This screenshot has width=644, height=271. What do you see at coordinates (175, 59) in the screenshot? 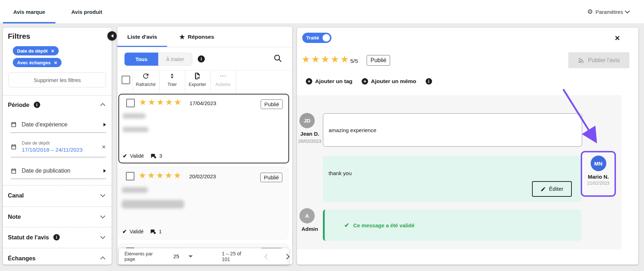
I see `filter-a-traiter-button: À traiter` at bounding box center [175, 59].